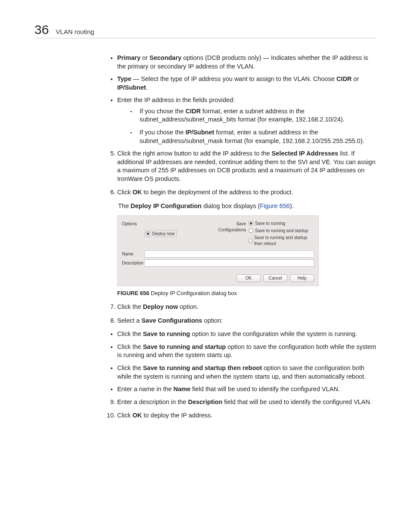  I want to click on list-item: Enter the IP address in the fields provi…, so click(247, 121).